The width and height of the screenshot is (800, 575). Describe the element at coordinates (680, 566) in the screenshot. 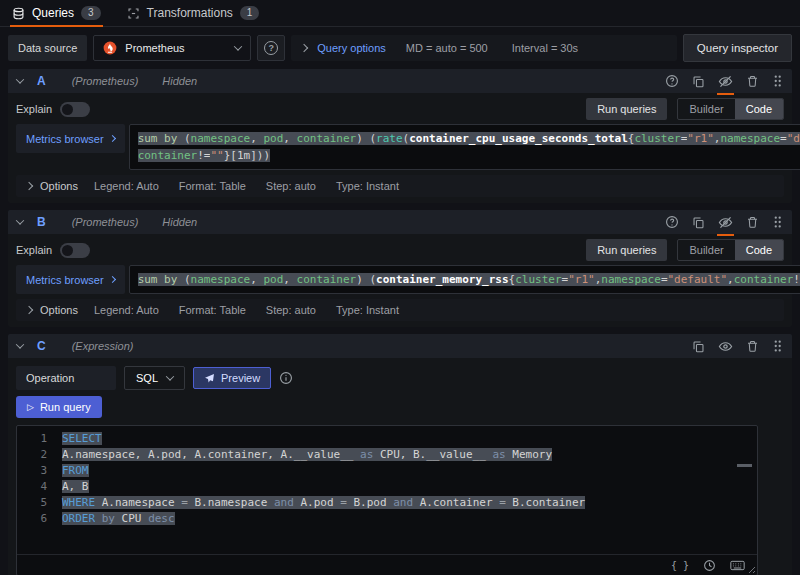

I see `braces-icon: { }` at that location.